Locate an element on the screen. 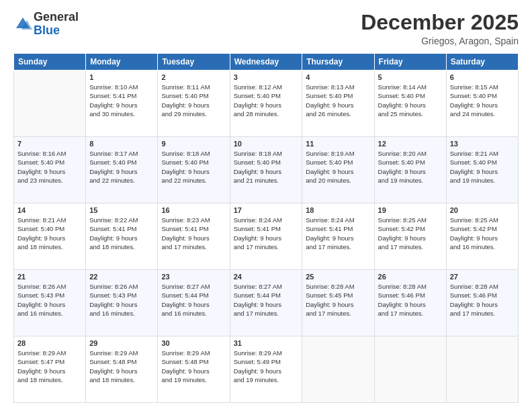 The height and width of the screenshot is (411, 532). table-row: 23Sunrise: 8:27 AMSunset: 5:44 PMDayligh… is located at coordinates (193, 304).